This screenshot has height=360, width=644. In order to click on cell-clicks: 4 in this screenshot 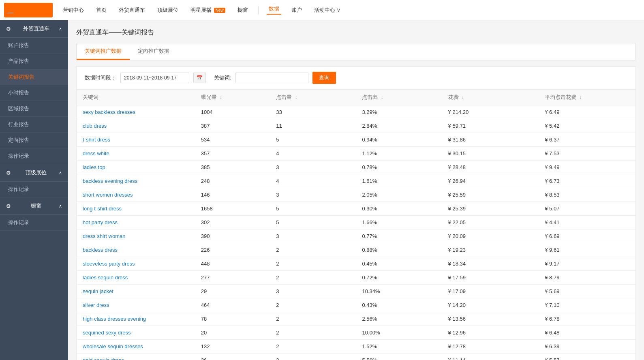, I will do `click(313, 181)`.